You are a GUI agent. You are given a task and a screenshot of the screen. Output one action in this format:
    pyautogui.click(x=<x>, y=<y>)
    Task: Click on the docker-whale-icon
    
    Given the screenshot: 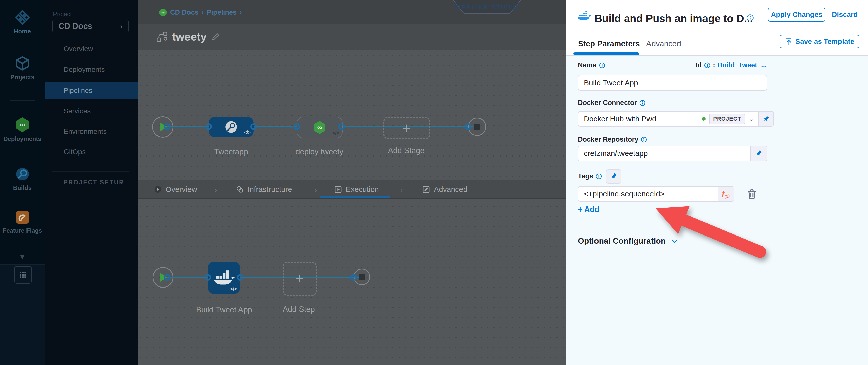 What is the action you would take?
    pyautogui.click(x=224, y=278)
    